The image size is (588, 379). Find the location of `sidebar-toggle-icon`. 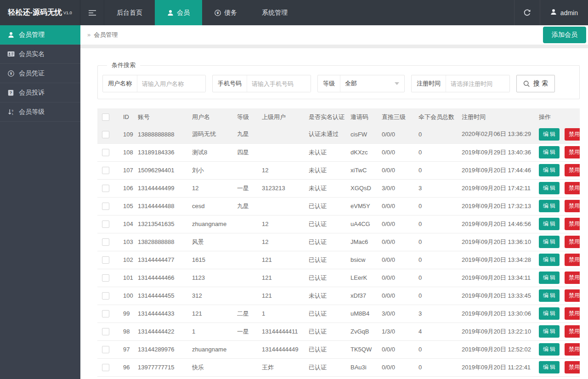

sidebar-toggle-icon is located at coordinates (92, 13).